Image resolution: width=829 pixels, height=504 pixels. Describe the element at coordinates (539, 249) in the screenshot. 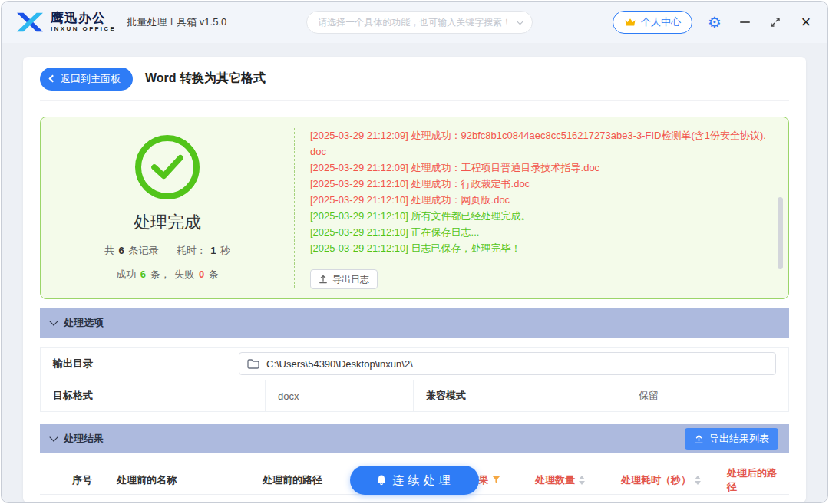

I see `log-line: [2025-03-29 21:12:10] 日志已保存，处理完毕！` at that location.